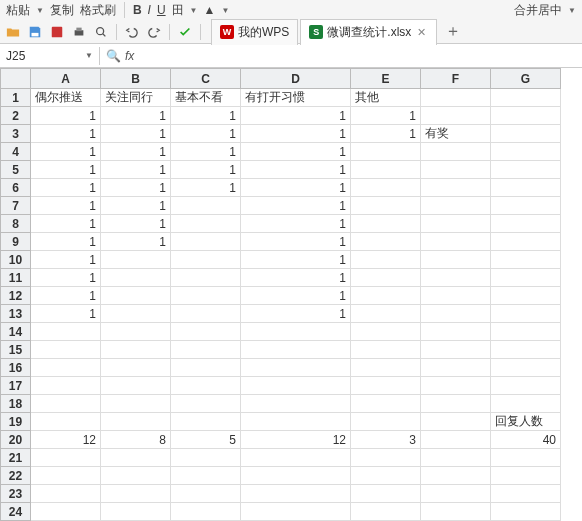 Image resolution: width=582 pixels, height=521 pixels. What do you see at coordinates (206, 260) in the screenshot?
I see `cell-C10` at bounding box center [206, 260].